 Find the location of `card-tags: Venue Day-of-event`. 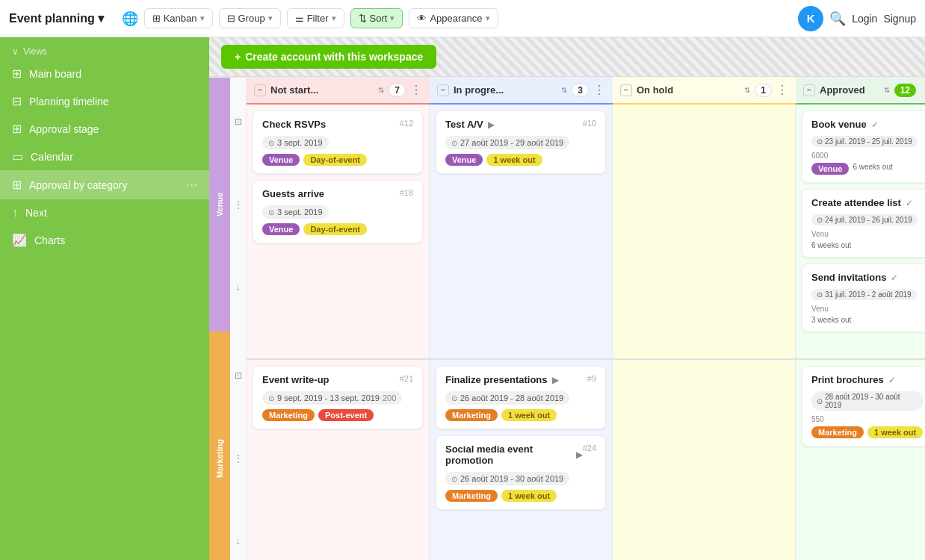

card-tags: Venue Day-of-event is located at coordinates (338, 160).